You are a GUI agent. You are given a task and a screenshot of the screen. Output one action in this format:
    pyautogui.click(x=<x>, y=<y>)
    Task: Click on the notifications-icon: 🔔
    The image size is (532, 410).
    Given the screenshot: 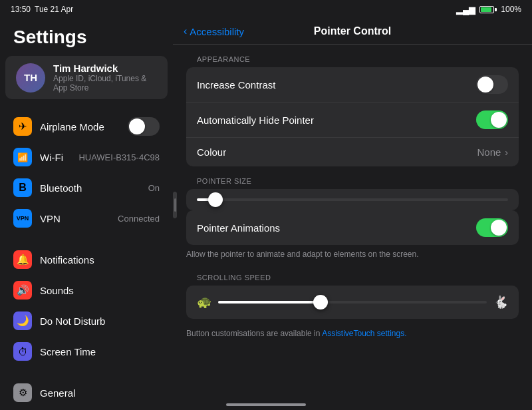 What is the action you would take?
    pyautogui.click(x=23, y=260)
    